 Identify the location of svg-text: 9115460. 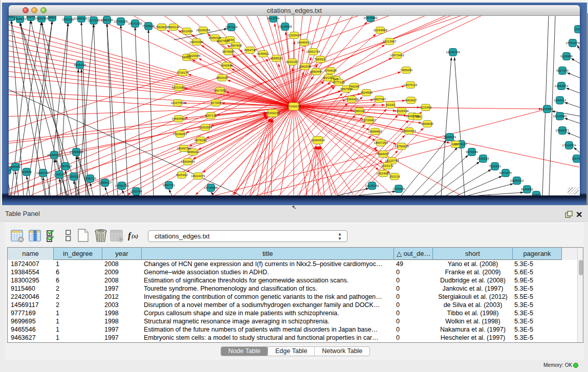
(426, 107).